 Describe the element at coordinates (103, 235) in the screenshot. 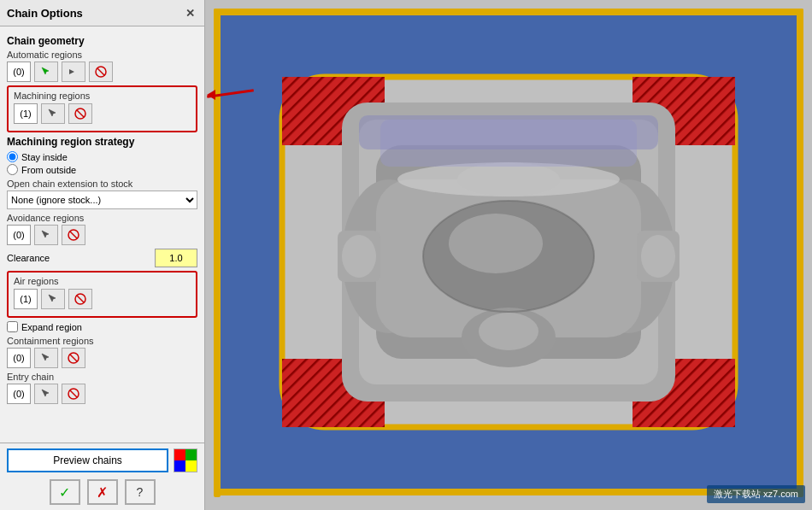

I see `avoidance-row: (0)` at that location.